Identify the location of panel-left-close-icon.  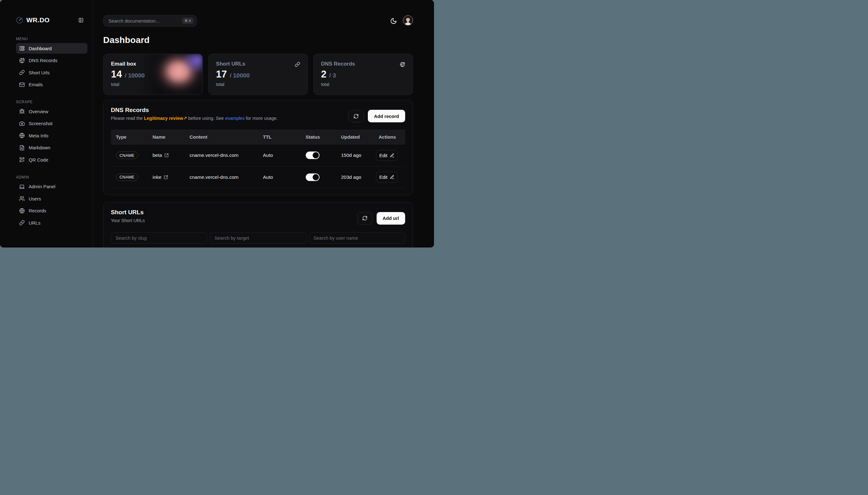
(81, 20).